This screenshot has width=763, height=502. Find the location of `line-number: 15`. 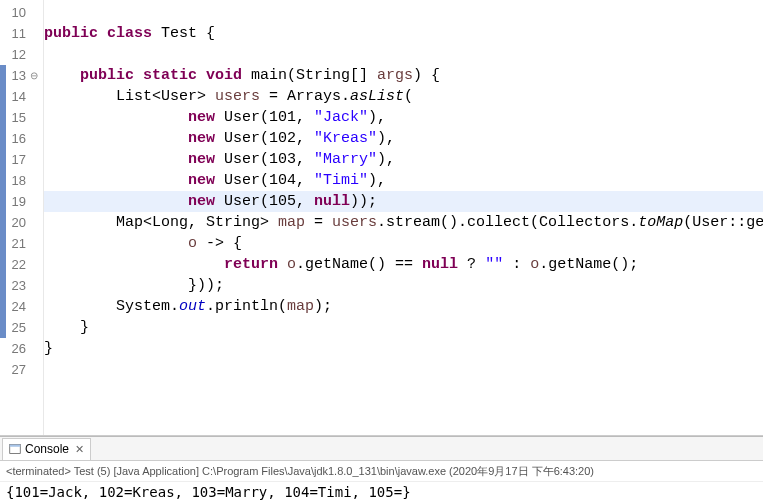

line-number: 15 is located at coordinates (22, 118).